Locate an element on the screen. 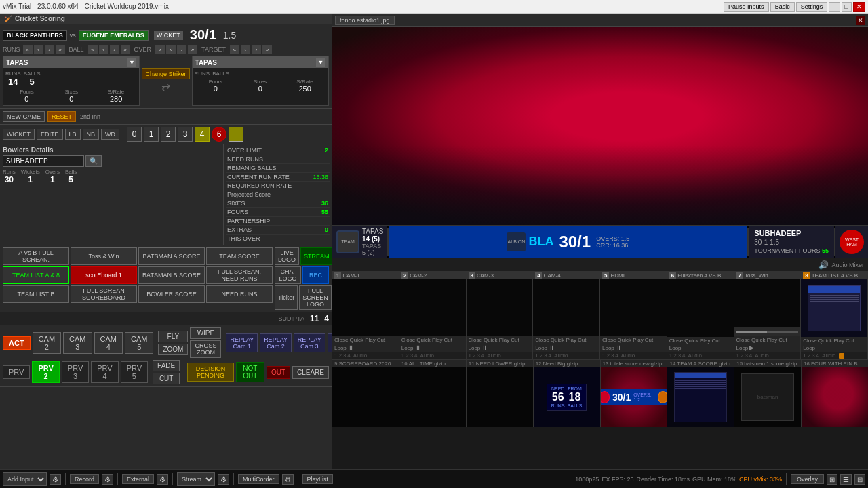  add-input-select: Add Input is located at coordinates (24, 479).